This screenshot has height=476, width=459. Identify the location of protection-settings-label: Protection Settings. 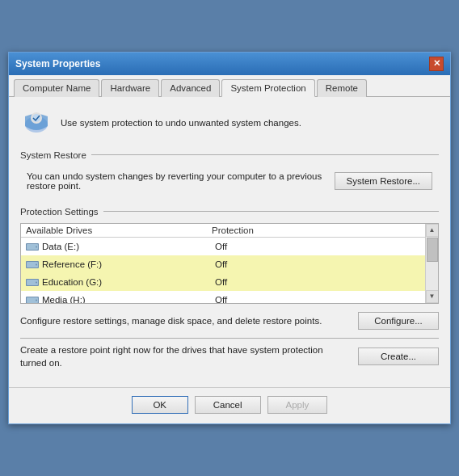
(230, 212).